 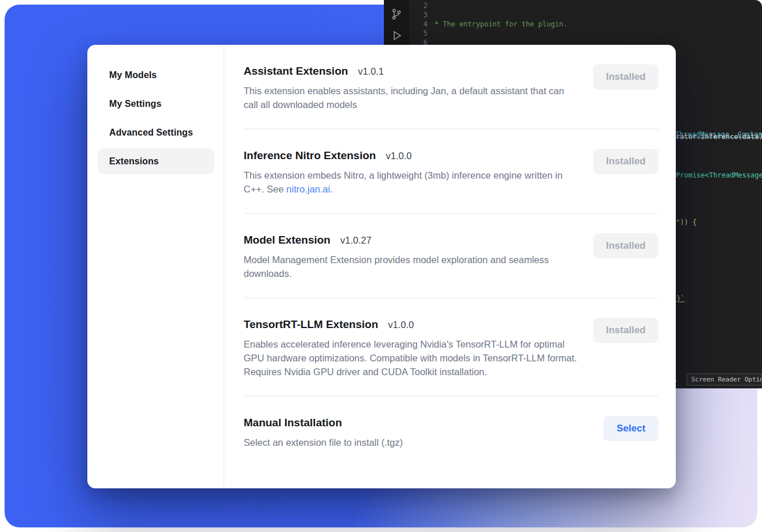 I want to click on extension-section-assistant: Assistant Extension v1.0.1 This extensio…, so click(x=451, y=87).